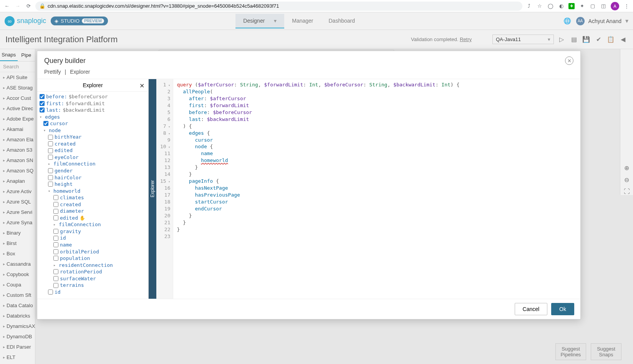  Describe the element at coordinates (142, 86) in the screenshot. I see `explorer-close-icon: ✕` at that location.